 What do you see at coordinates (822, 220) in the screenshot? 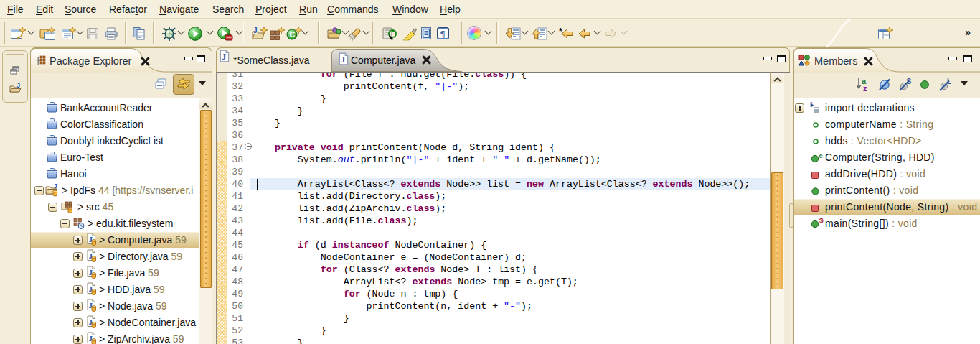
I see `svg-text: S` at bounding box center [822, 220].